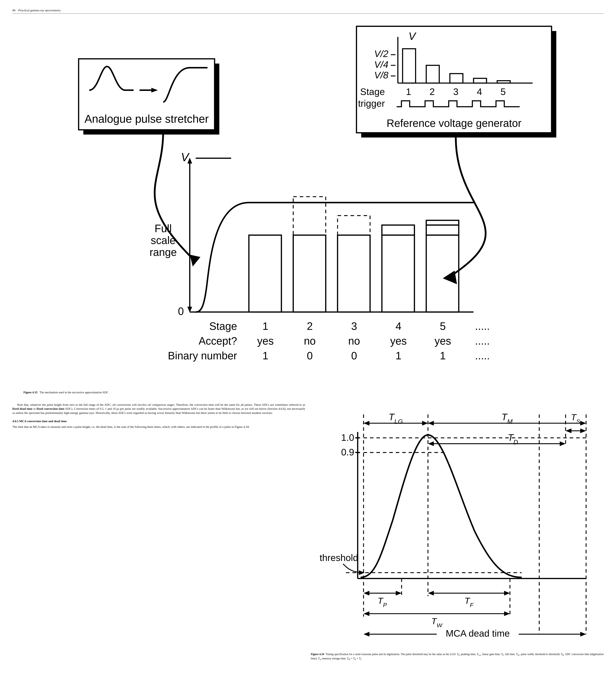 The image size is (616, 690). Describe the element at coordinates (265, 356) in the screenshot. I see `binary-c1: 1` at that location.